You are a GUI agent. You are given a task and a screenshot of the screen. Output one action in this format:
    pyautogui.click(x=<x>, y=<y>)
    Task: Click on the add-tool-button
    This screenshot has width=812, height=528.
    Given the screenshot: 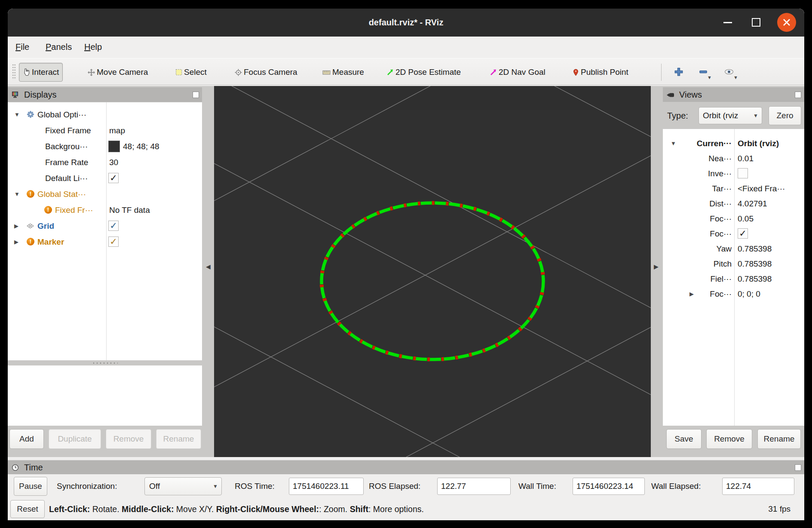 What is the action you would take?
    pyautogui.click(x=679, y=72)
    